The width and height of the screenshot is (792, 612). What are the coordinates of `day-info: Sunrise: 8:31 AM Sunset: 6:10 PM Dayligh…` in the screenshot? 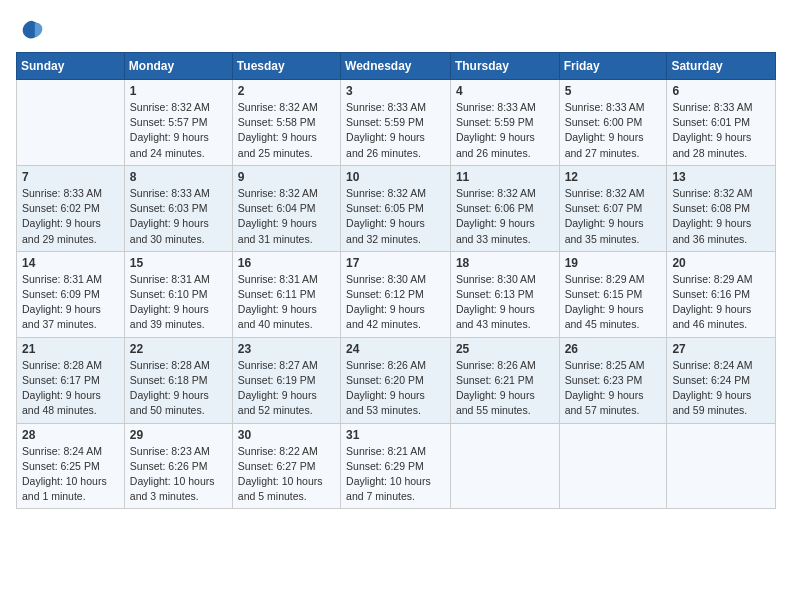 It's located at (178, 302).